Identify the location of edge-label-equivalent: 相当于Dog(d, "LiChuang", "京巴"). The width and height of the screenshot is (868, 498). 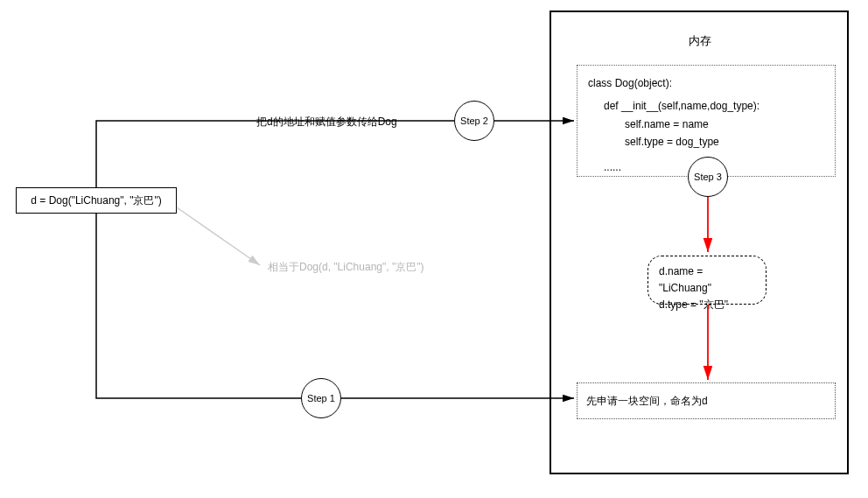
(346, 268).